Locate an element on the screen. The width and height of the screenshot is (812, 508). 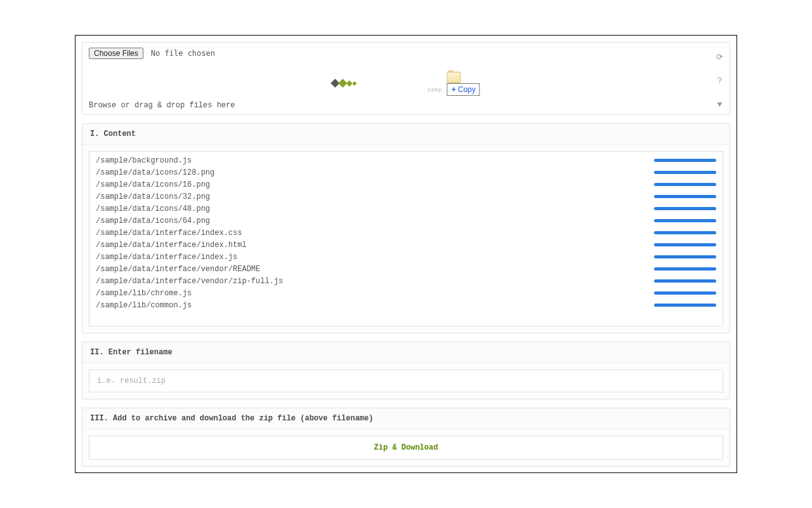
file-row: /sample/data/interface/index.html is located at coordinates (406, 245).